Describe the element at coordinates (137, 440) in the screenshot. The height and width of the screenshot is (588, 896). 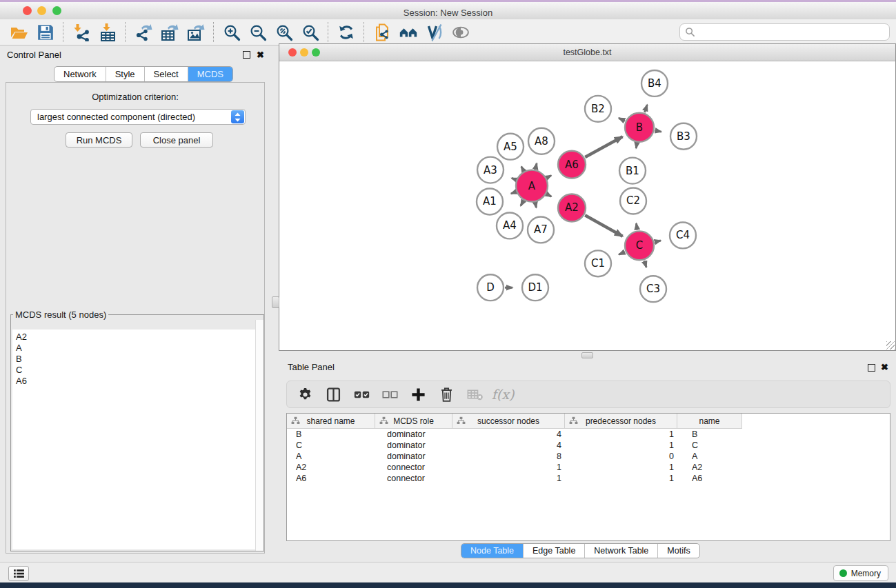
I see `mcds-result-list: A2ABCA6` at that location.